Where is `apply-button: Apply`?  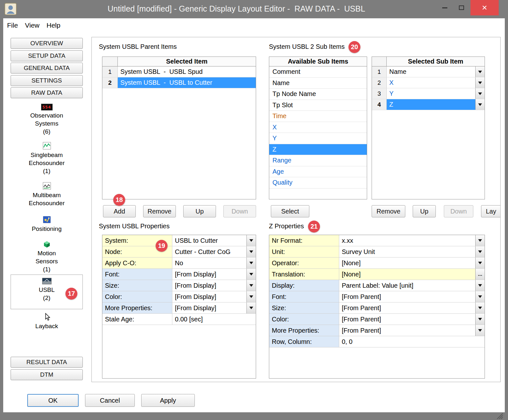
apply-button: Apply is located at coordinates (168, 400).